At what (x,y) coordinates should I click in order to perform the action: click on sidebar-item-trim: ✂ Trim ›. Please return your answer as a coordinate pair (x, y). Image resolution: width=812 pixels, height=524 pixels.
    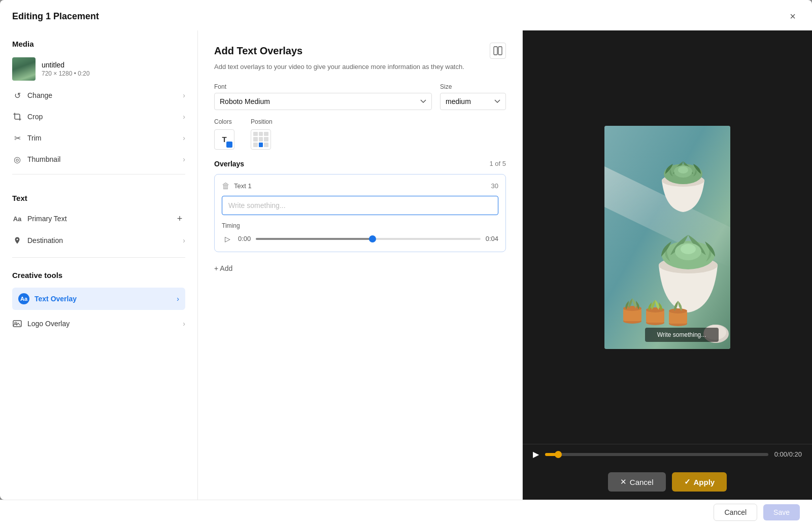
    Looking at the image, I should click on (98, 138).